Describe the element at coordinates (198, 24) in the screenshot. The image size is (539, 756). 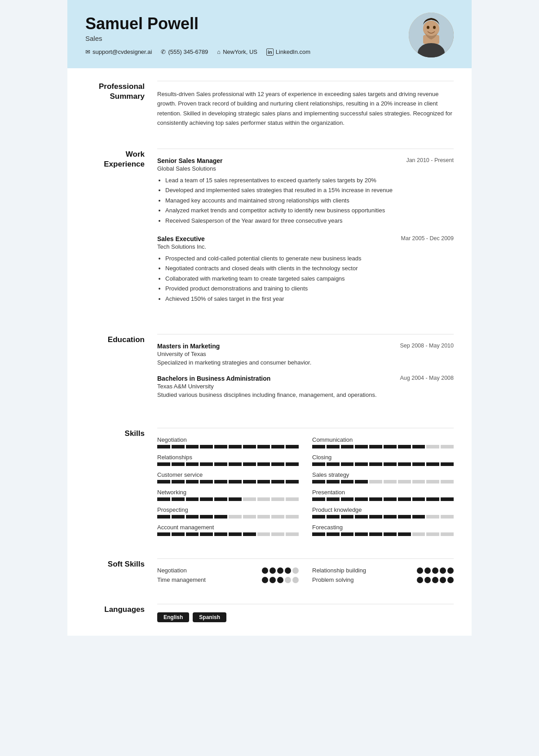
I see `candidate-name: Samuel Powell` at that location.